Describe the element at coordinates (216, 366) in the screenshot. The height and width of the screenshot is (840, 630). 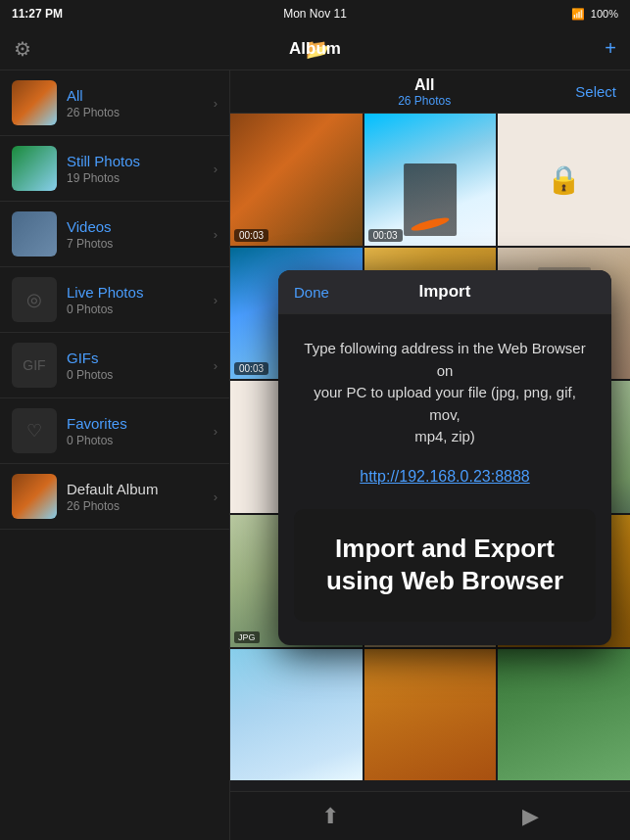
I see `chevron-icon-gifs: ›` at that location.